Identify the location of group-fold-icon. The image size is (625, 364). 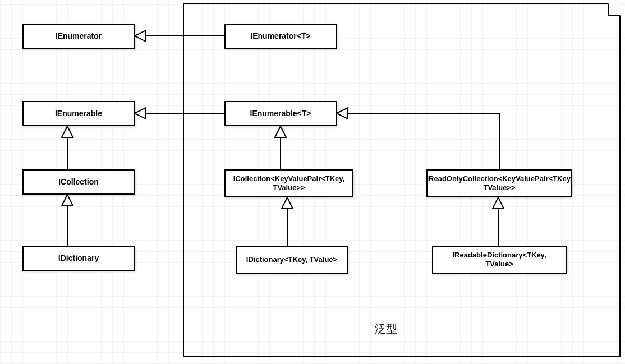
(614, 10).